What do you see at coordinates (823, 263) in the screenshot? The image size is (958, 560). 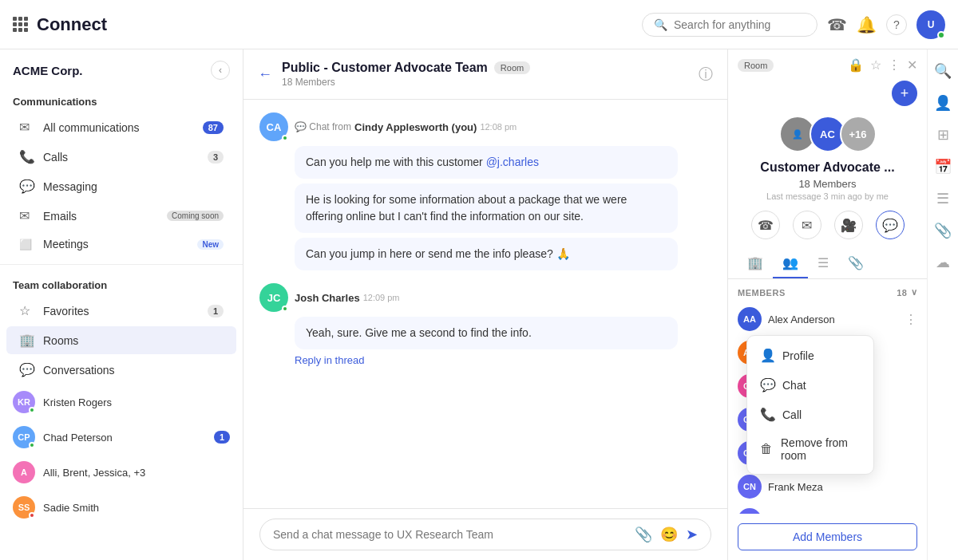 I see `panel-tab-list: ☰` at bounding box center [823, 263].